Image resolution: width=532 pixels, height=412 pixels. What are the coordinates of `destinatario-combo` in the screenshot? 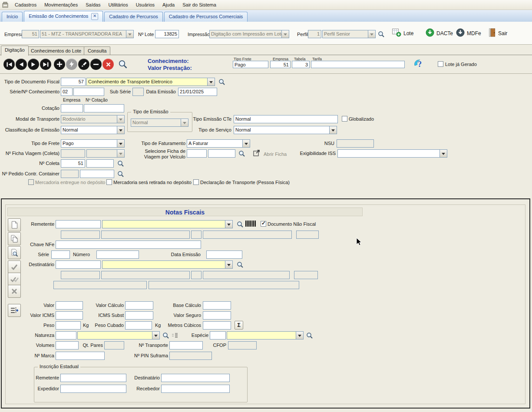 It's located at (168, 265).